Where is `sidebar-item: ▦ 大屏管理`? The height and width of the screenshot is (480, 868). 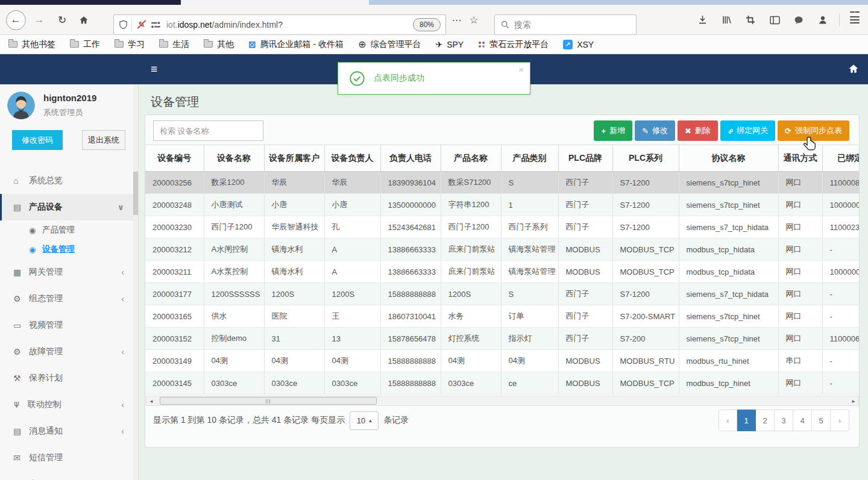 sidebar-item: ▦ 大屏管理 is located at coordinates (67, 476).